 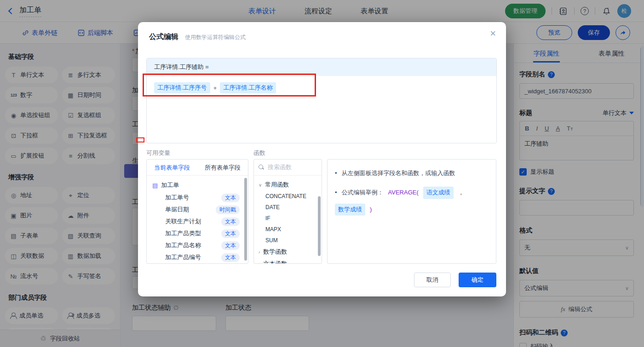 What do you see at coordinates (140, 140) in the screenshot?
I see `annotation-red-fragment` at bounding box center [140, 140].